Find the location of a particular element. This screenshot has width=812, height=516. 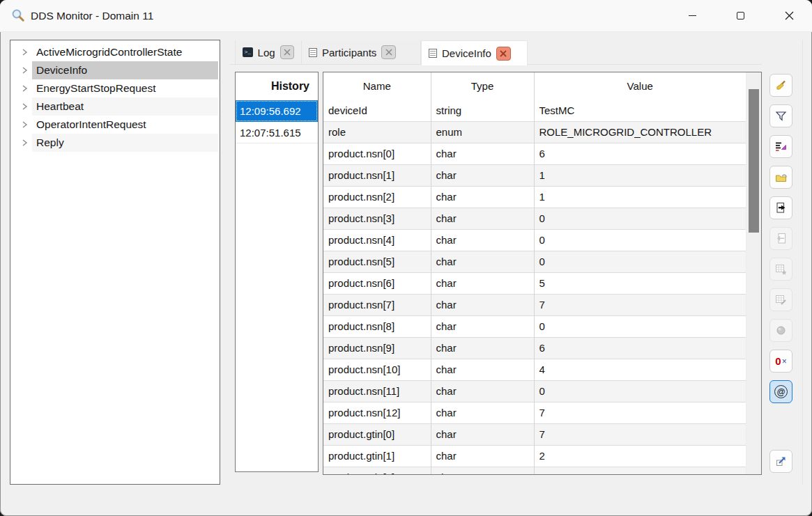

table-row: product.gtin[1]char2 is located at coordinates (535, 455).